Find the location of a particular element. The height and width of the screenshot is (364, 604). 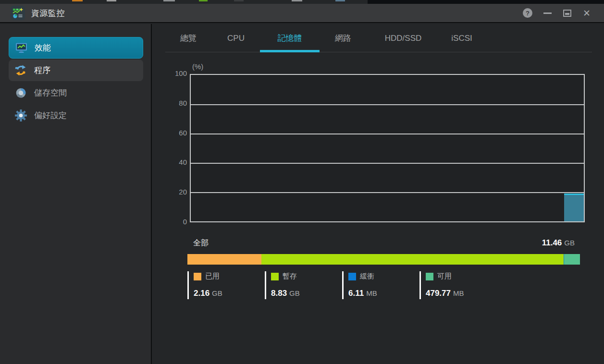

legend-head: 已用 is located at coordinates (227, 277).